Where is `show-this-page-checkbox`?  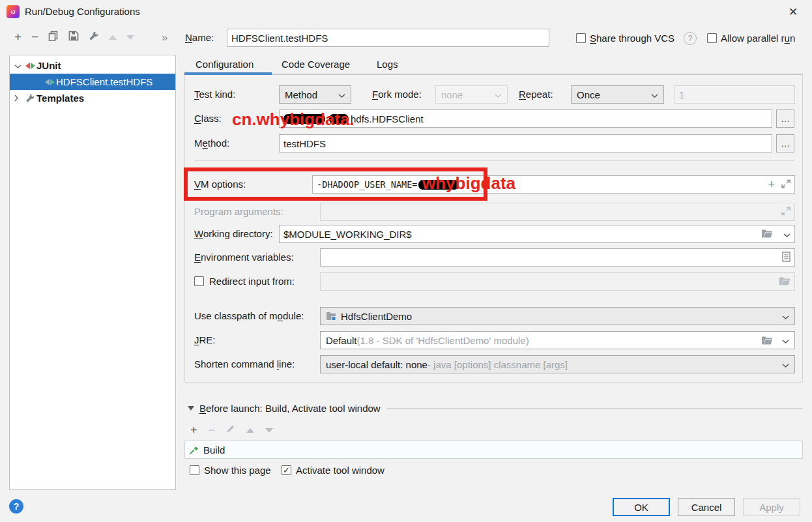 show-this-page-checkbox is located at coordinates (194, 471).